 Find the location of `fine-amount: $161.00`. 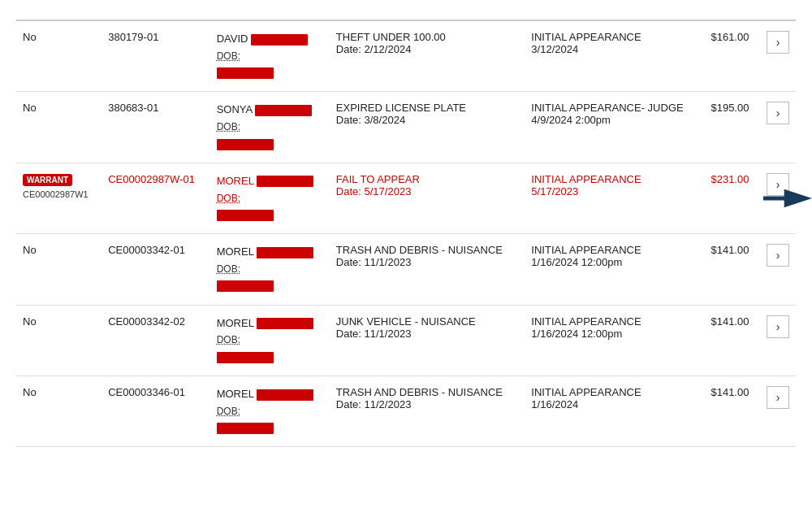

fine-amount: $161.00 is located at coordinates (729, 37).